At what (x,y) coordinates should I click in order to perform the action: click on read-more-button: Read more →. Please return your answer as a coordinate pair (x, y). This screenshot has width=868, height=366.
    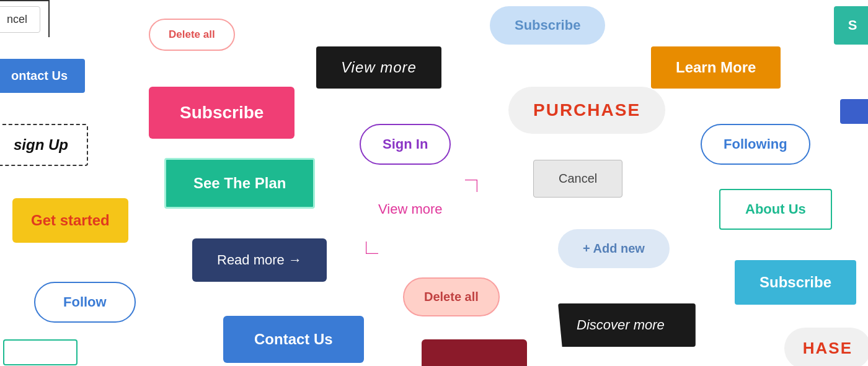
    Looking at the image, I should click on (259, 260).